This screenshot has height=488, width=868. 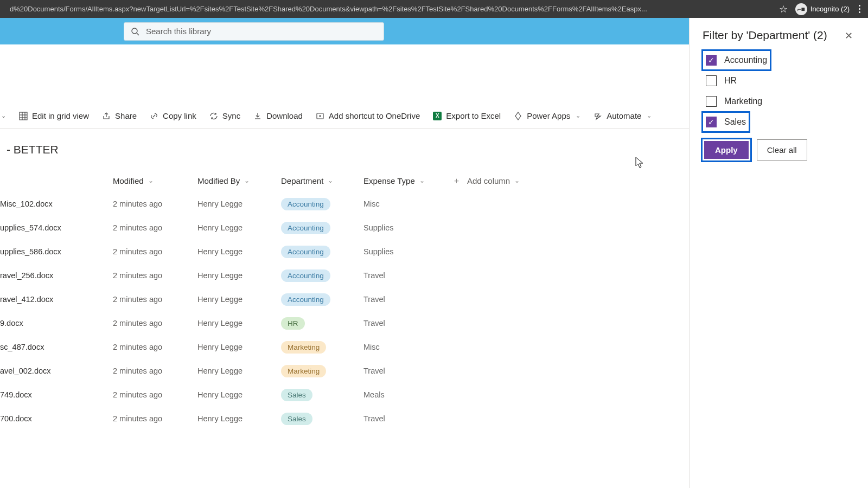 What do you see at coordinates (56, 228) in the screenshot?
I see `file-name: upplies_574.docx` at bounding box center [56, 228].